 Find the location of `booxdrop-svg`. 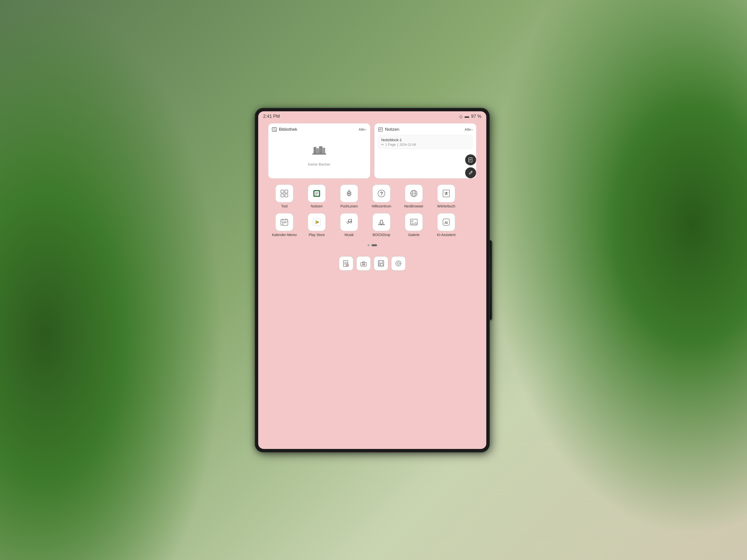

booxdrop-svg is located at coordinates (382, 222).